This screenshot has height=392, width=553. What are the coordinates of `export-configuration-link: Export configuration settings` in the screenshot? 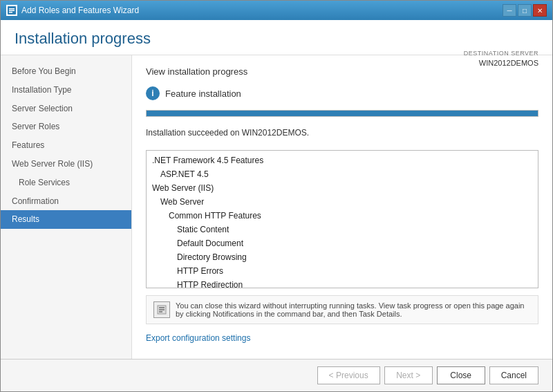 It's located at (198, 338).